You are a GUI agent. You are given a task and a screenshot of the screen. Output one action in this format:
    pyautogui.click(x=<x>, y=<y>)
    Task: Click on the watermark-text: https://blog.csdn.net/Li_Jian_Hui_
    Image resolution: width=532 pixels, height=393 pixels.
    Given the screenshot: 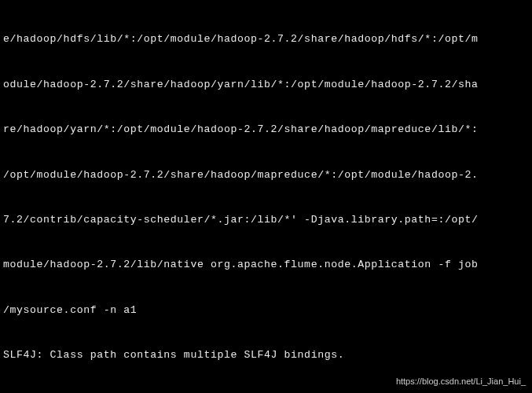 What is the action you would take?
    pyautogui.click(x=460, y=382)
    